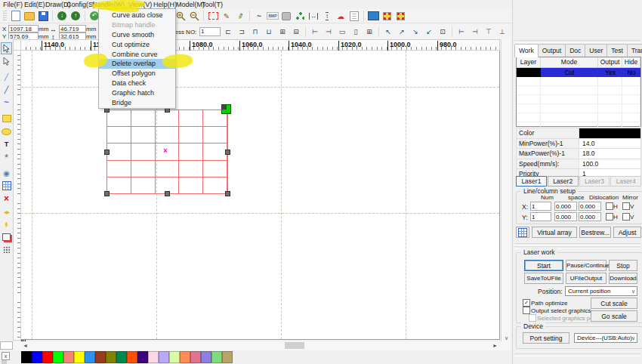  Describe the element at coordinates (194, 16) in the screenshot. I see `zoom-out-button` at that location.